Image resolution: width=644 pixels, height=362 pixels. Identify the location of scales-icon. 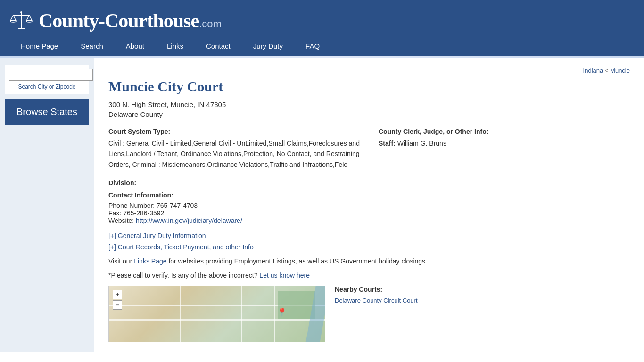
(21, 21).